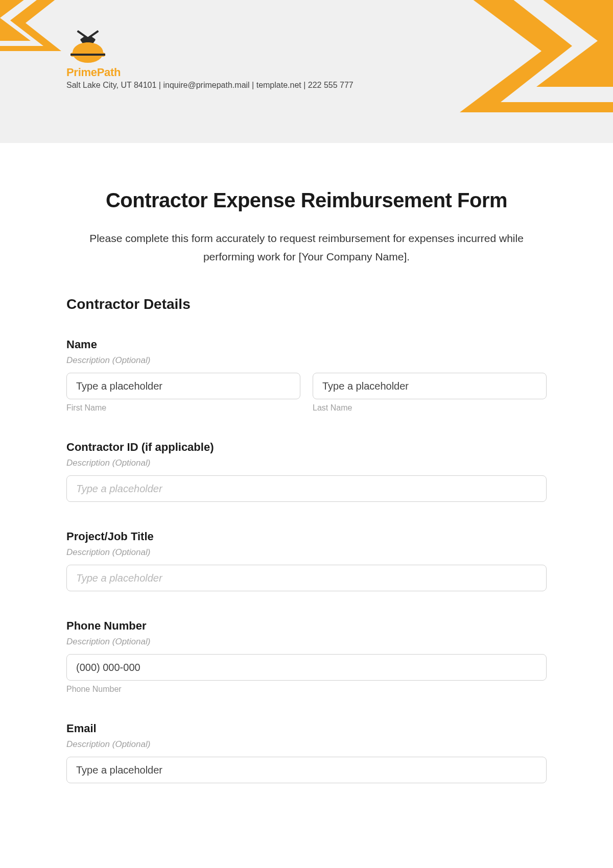 Image resolution: width=613 pixels, height=868 pixels. Describe the element at coordinates (306, 247) in the screenshot. I see `intro-text: Please complete this form accurately to …` at that location.